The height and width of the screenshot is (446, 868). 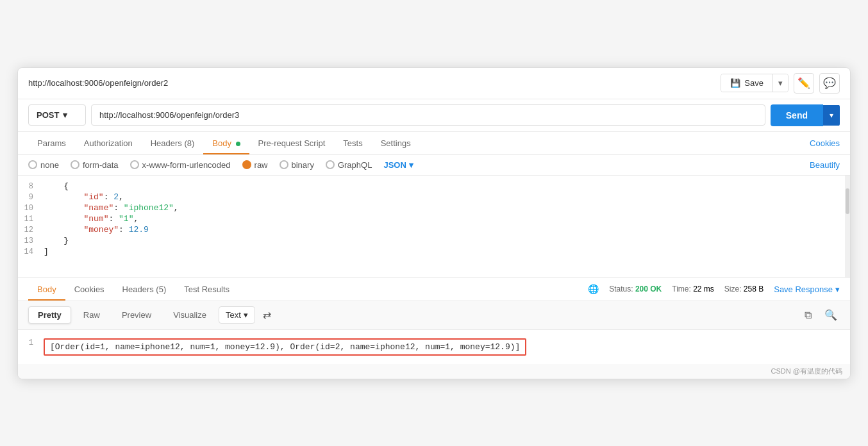 What do you see at coordinates (434, 372) in the screenshot?
I see `footer: CSDN @有温度的代码` at bounding box center [434, 372].